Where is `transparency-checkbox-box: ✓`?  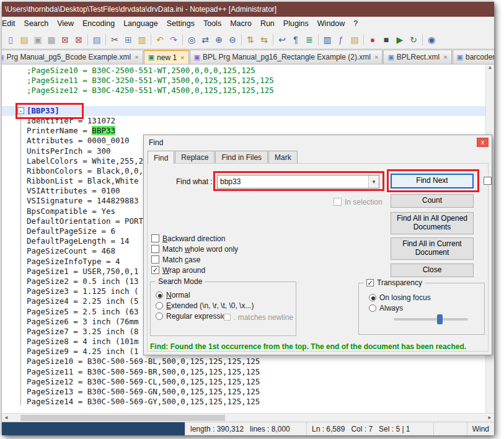 transparency-checkbox-box: ✓ is located at coordinates (370, 283).